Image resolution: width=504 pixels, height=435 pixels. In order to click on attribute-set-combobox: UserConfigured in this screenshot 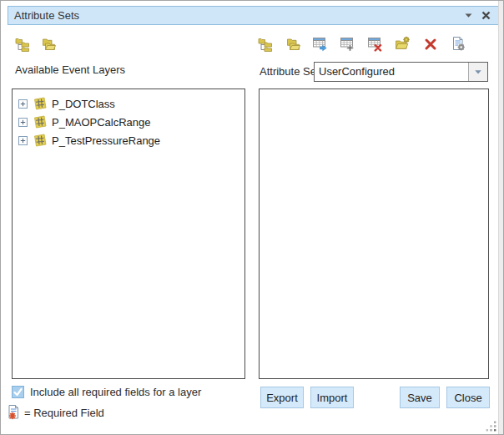, I will do `click(401, 72)`.